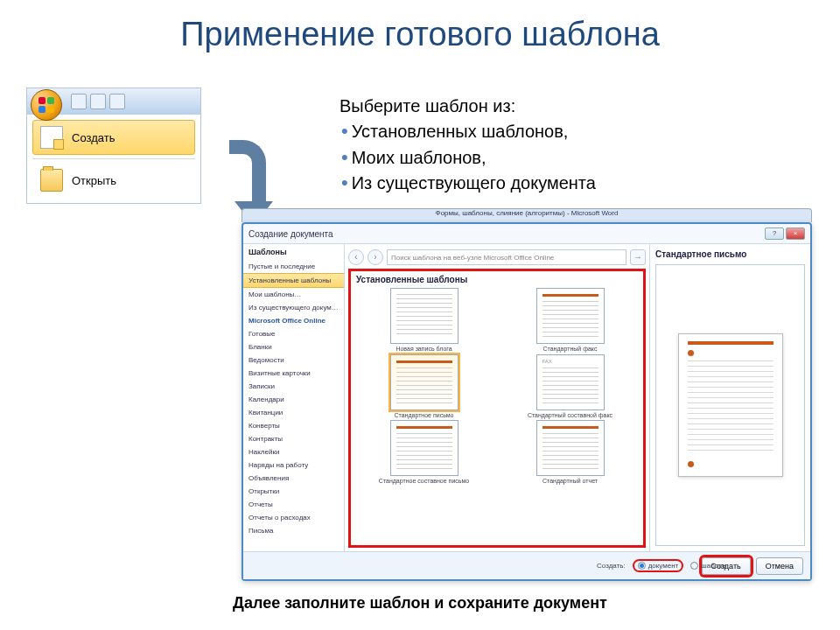 The height and width of the screenshot is (630, 840). I want to click on template-label: Стандартное письмо, so click(424, 416).